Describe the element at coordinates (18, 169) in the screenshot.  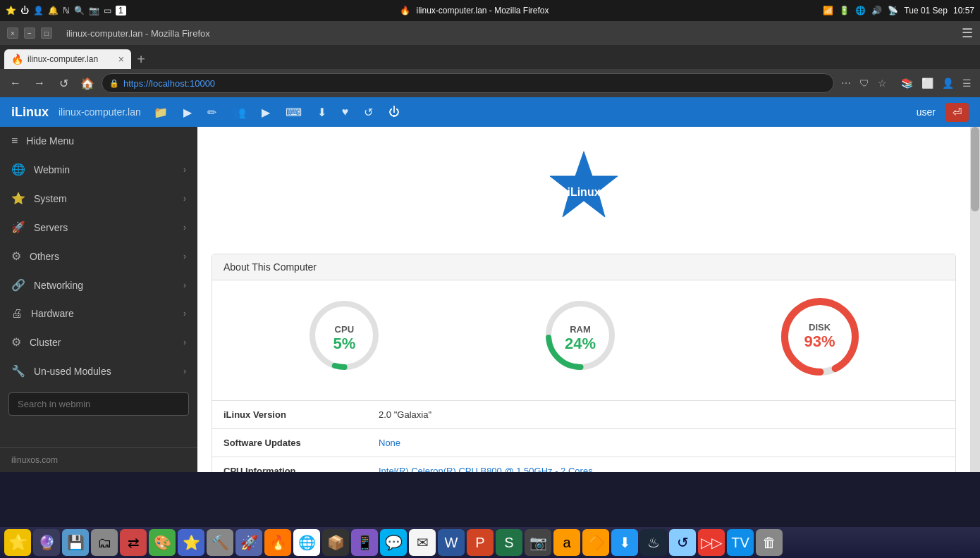
I see `webmin-icon: 🌐` at that location.